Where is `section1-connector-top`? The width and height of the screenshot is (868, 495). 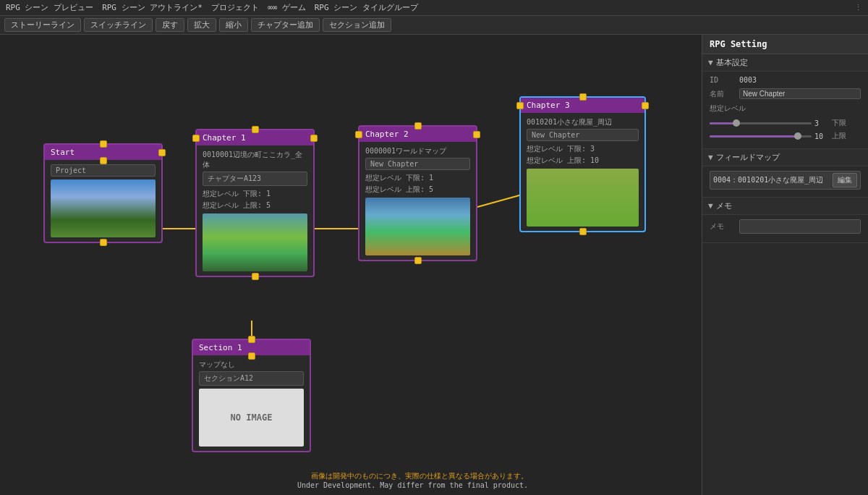
section1-connector-top is located at coordinates (252, 339).